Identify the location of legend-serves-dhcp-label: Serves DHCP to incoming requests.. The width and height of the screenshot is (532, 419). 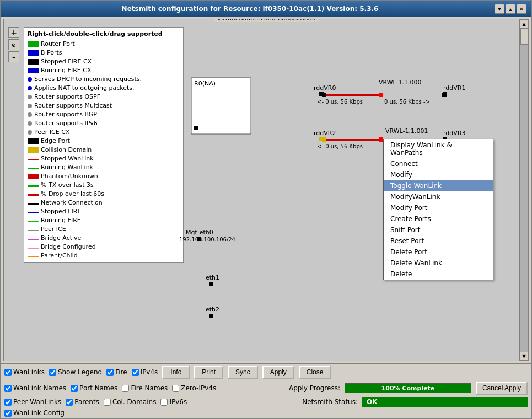
(88, 79).